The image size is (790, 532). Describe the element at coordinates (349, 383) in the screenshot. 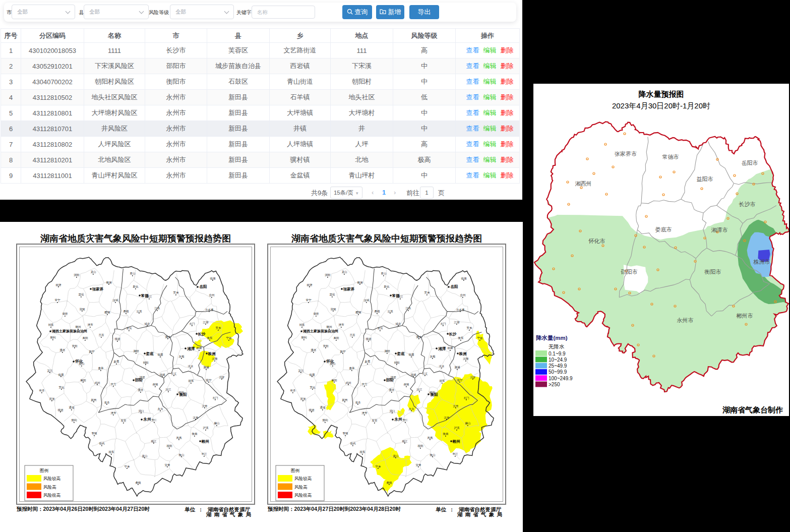

I see `svg-text: 武冈` at that location.